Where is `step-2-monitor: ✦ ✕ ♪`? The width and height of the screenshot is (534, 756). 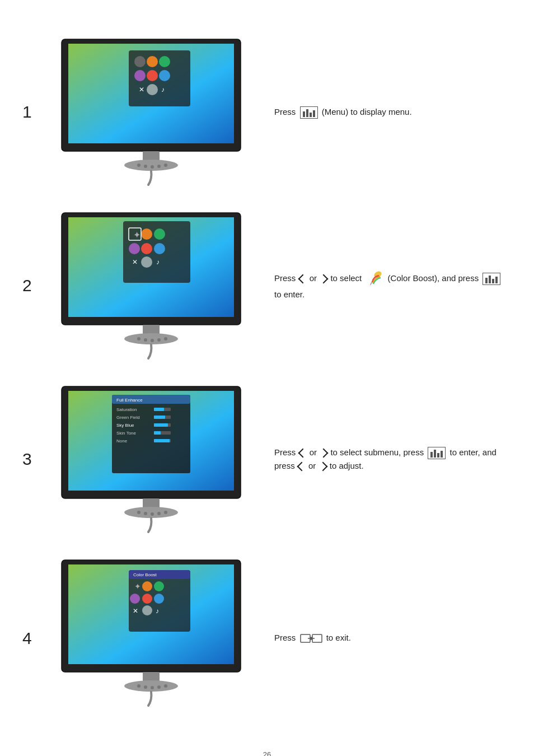 step-2-monitor: ✦ ✕ ♪ is located at coordinates (151, 286).